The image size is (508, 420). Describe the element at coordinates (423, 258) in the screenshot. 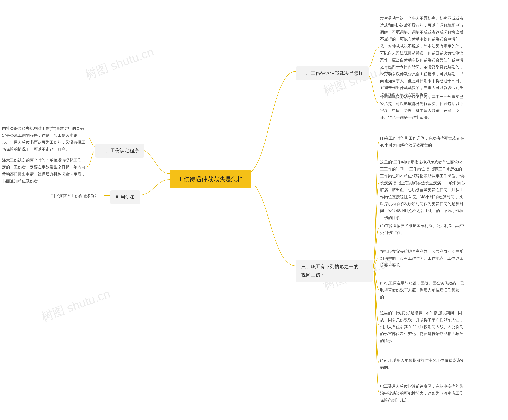

I see `leaf-b3-4: 在抢险救灾等维护国家利益、公共利益活动中受到伤害的，没有工作时间、工作地点、工作…` at that location.